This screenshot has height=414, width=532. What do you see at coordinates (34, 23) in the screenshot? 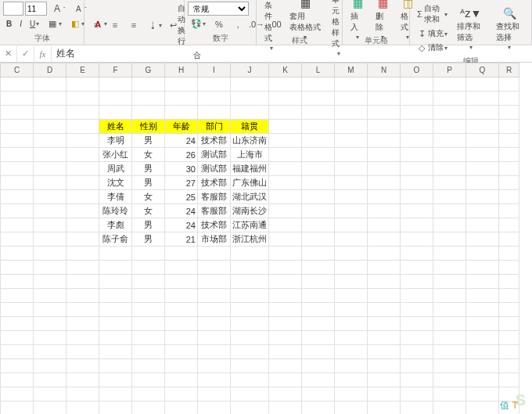
I see `underline-button: U▾` at bounding box center [34, 23].